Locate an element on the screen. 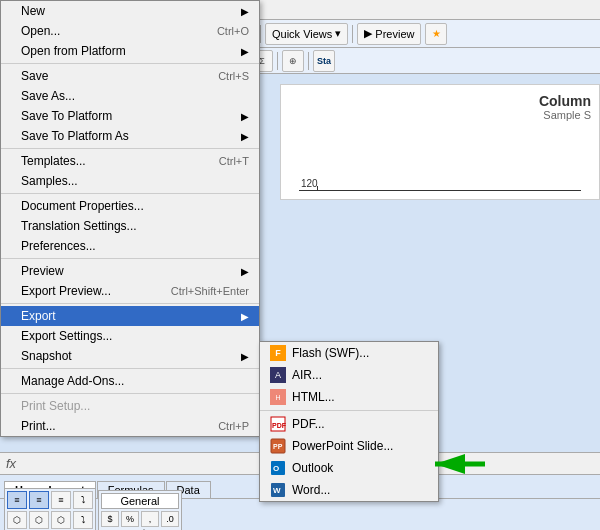 The height and width of the screenshot is (530, 600). menu-prefs: Preferences... is located at coordinates (130, 246).